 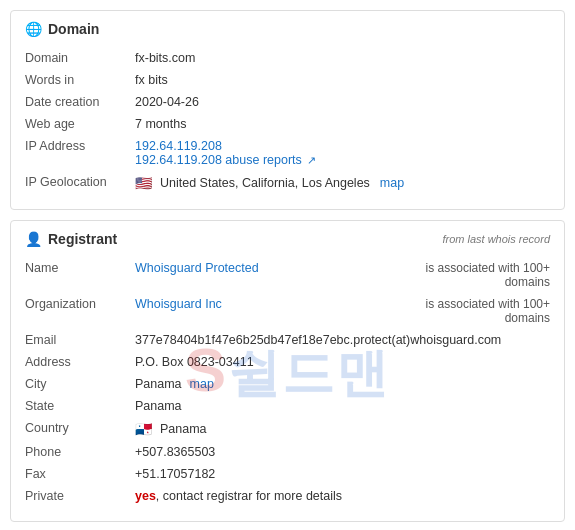 I want to click on registrant-header-label: Registrant, so click(x=82, y=239).